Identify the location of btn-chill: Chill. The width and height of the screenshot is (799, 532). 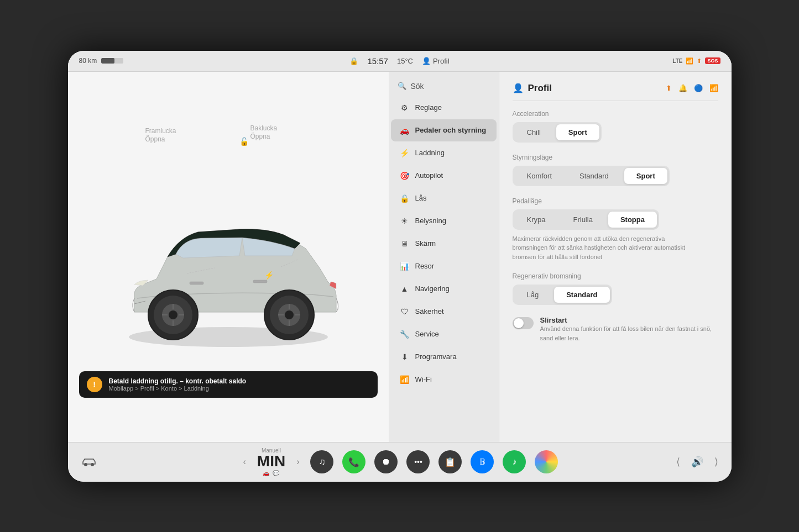
(534, 133).